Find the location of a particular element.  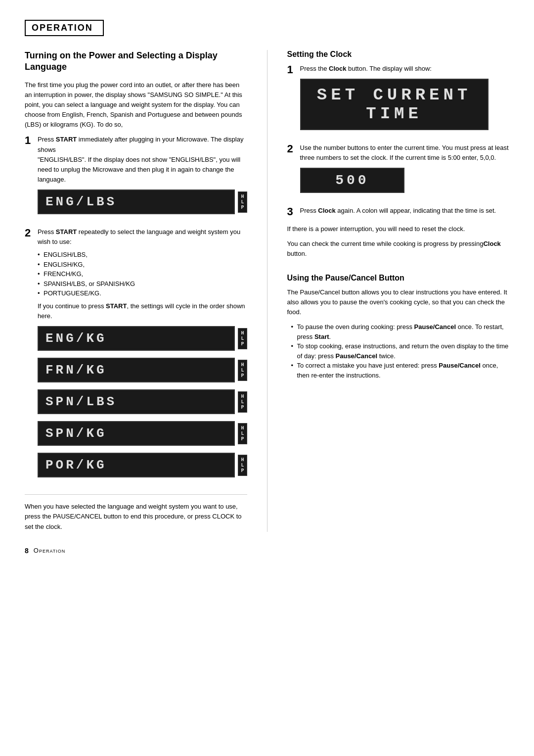

clock-step-3-number: 3 is located at coordinates (292, 212).